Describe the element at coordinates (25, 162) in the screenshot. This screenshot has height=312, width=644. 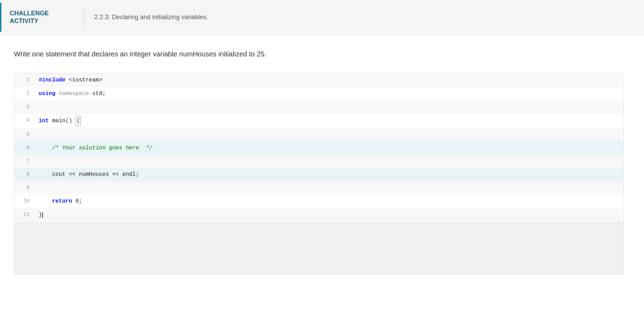
I see `line-number-7: 7` at that location.